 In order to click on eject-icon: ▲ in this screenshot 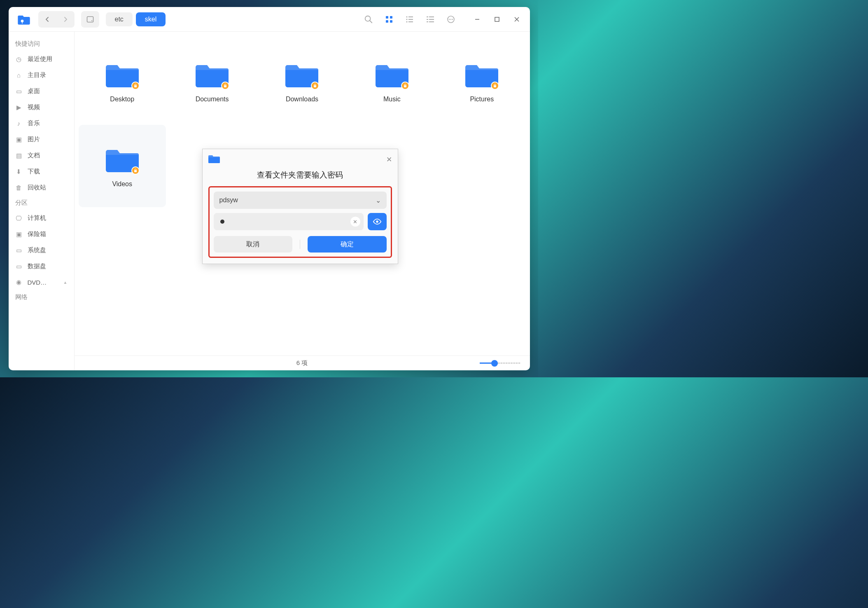, I will do `click(65, 283)`.